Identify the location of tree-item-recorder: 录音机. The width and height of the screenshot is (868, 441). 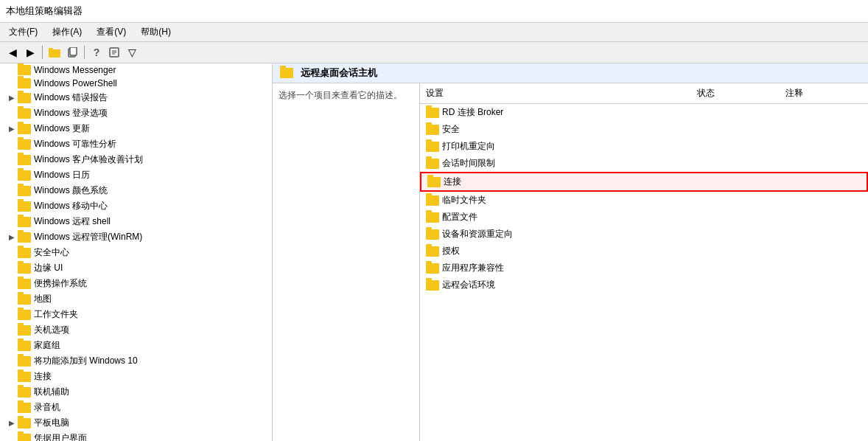
(136, 407).